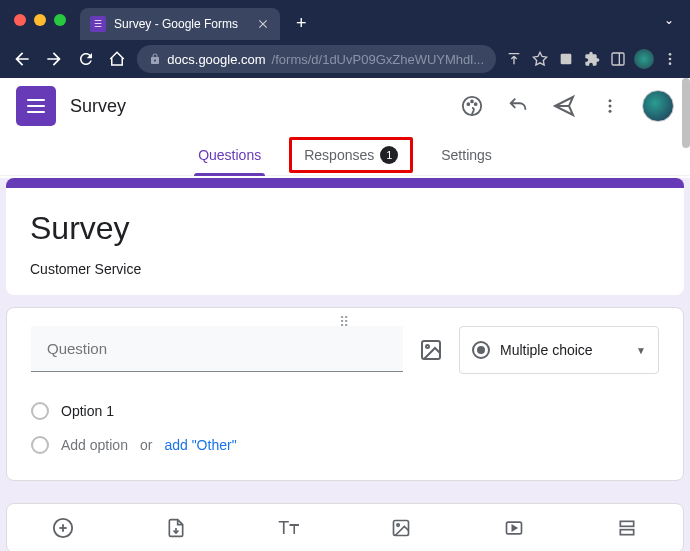 The height and width of the screenshot is (551, 690). Describe the element at coordinates (316, 59) in the screenshot. I see `url-bar: docs.google.com/forms/d/1dUvP09GxZheWUYM…` at that location.